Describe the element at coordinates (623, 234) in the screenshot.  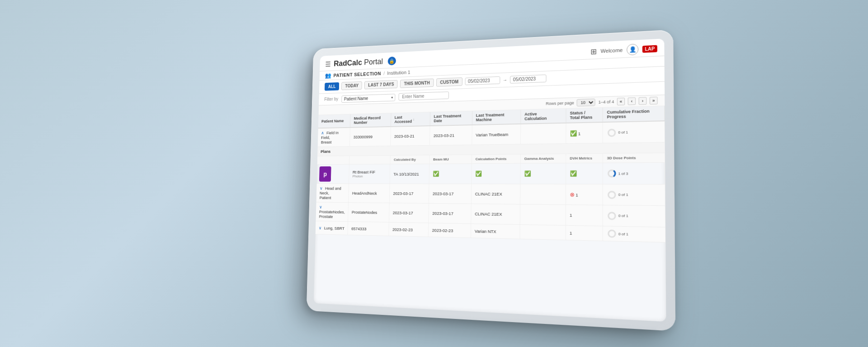
I see `fraction-text-p4: 0 of 1` at that location.